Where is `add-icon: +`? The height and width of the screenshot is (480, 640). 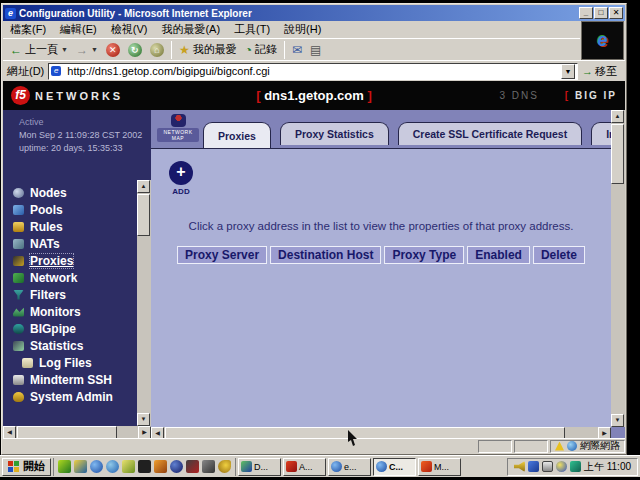
add-icon: + is located at coordinates (181, 173).